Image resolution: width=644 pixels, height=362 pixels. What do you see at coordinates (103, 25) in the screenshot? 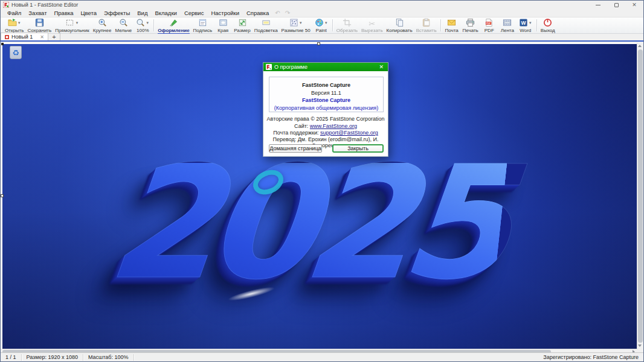
I see `toolbar-button-zoom-in: Крупнее` at bounding box center [103, 25].